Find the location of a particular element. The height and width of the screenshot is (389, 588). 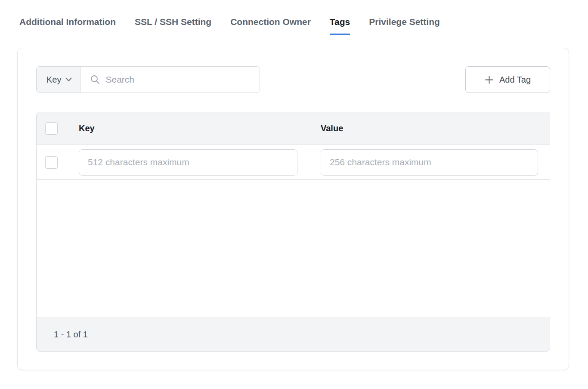

search-field-dropdown: Key is located at coordinates (59, 80).